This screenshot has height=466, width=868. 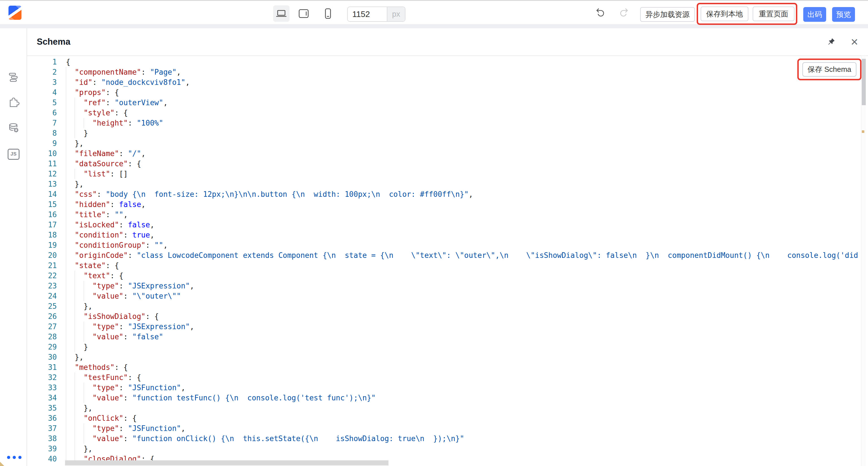 What do you see at coordinates (445, 174) in the screenshot?
I see `code-line: 12 "list": []` at bounding box center [445, 174].